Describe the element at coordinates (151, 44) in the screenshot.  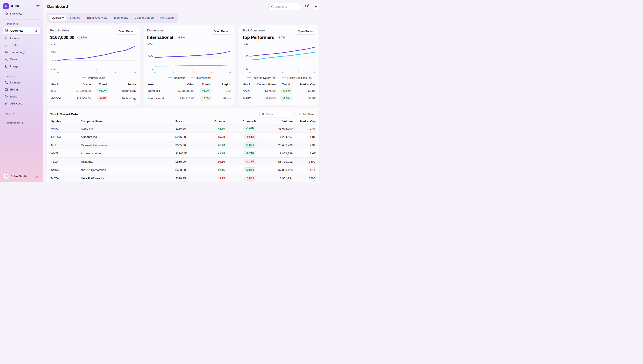
I see `svg-text: 200k` at that location.